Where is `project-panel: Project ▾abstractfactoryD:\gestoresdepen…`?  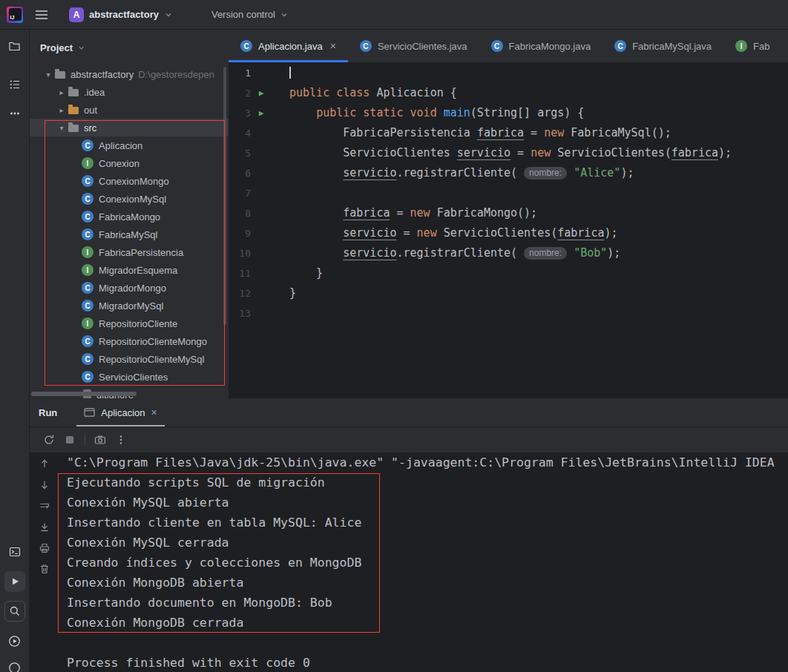 project-panel: Project ▾abstractfactoryD:\gestoresdepen… is located at coordinates (129, 214).